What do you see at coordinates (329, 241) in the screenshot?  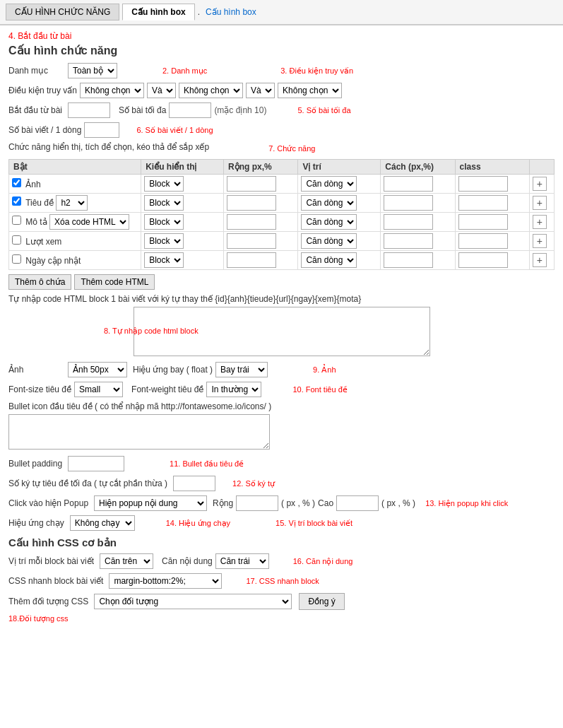 I see `vitri-luotxem: Căn dòng` at bounding box center [329, 241].